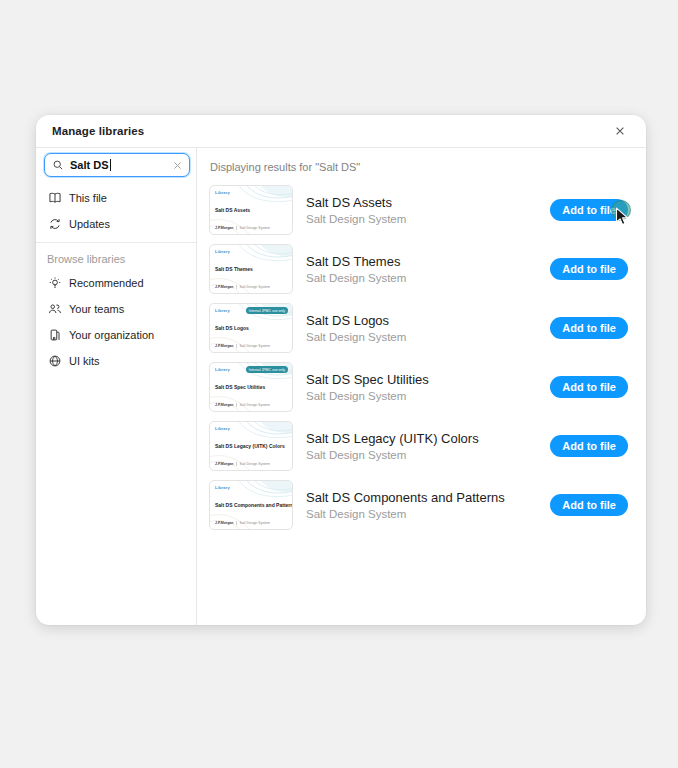  Describe the element at coordinates (428, 202) in the screenshot. I see `library-title: Salt DS Assets` at that location.